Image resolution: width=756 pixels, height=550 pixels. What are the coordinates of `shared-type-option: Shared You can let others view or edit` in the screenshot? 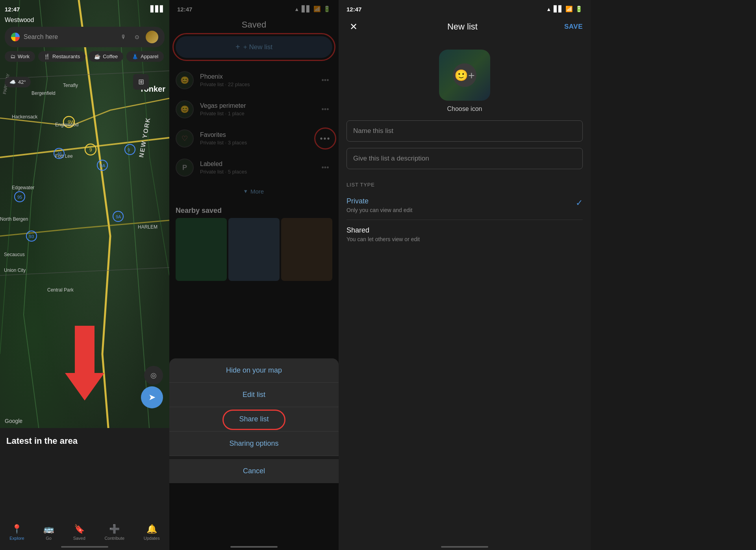 It's located at (465, 234).